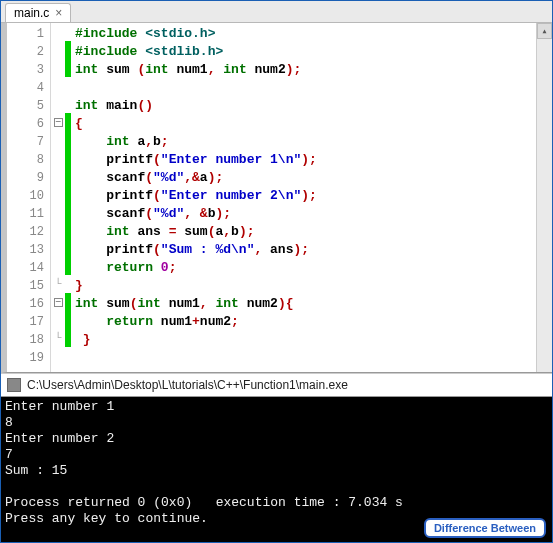  Describe the element at coordinates (26, 88) in the screenshot. I see `line-number: 4` at that location.